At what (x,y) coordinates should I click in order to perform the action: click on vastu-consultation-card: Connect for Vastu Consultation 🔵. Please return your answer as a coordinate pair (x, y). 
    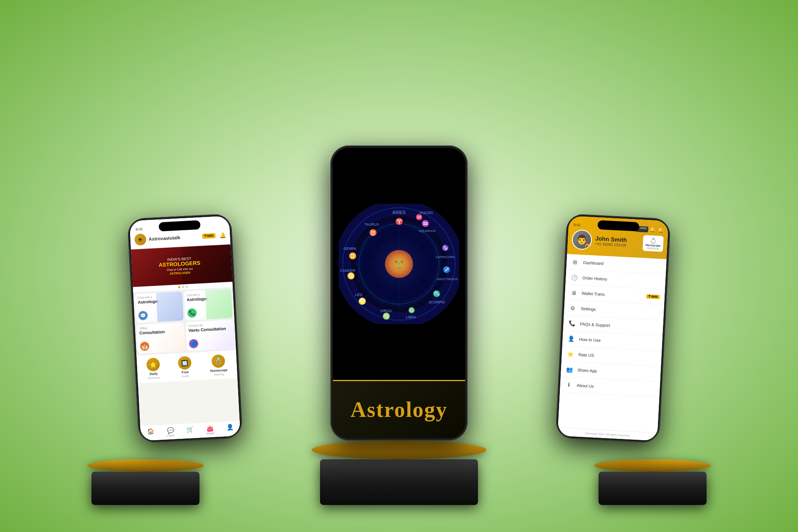
    Looking at the image, I should click on (210, 335).